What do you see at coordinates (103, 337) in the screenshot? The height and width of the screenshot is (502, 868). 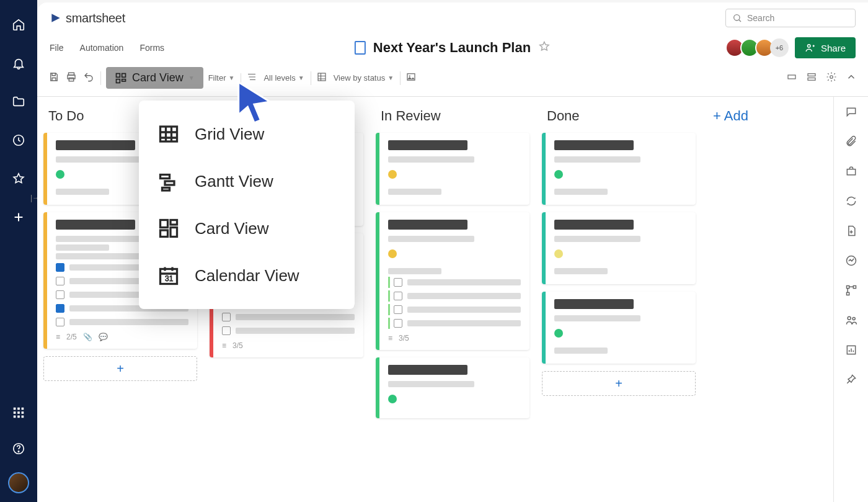 I see `comment-icon: 💬` at bounding box center [103, 337].